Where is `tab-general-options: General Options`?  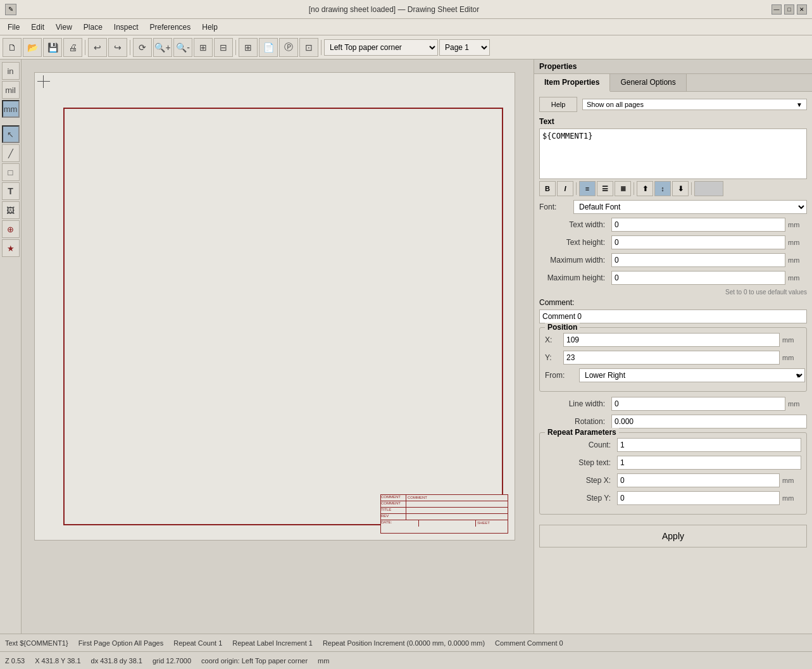
tab-general-options: General Options is located at coordinates (648, 82).